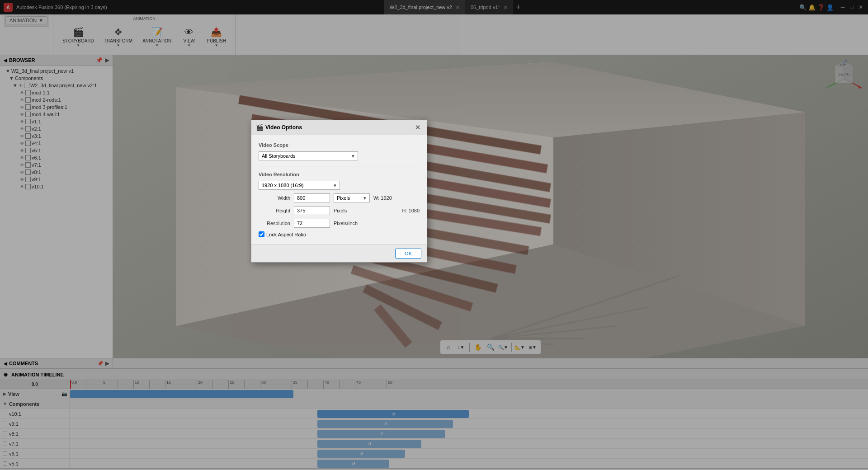 The width and height of the screenshot is (868, 470). What do you see at coordinates (308, 156) in the screenshot?
I see `scope-select-wrapper: All Storyboards Current Storyboard ▼` at bounding box center [308, 156].